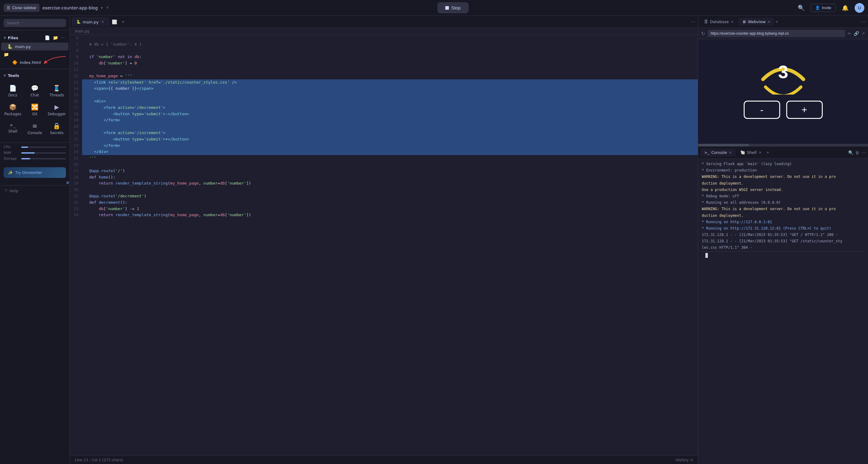  Describe the element at coordinates (34, 129) in the screenshot. I see `tool-console: ≡ Console` at that location.